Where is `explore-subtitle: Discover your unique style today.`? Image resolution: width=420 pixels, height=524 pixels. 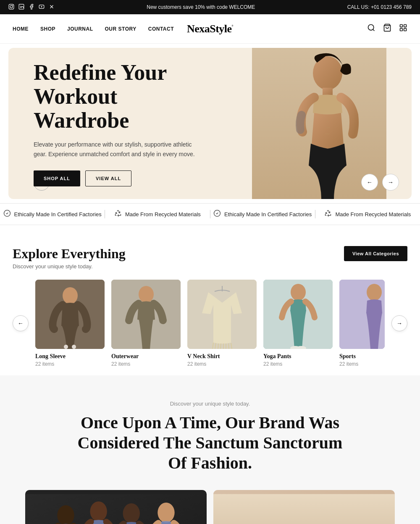 explore-subtitle: Discover your unique style today. is located at coordinates (69, 266).